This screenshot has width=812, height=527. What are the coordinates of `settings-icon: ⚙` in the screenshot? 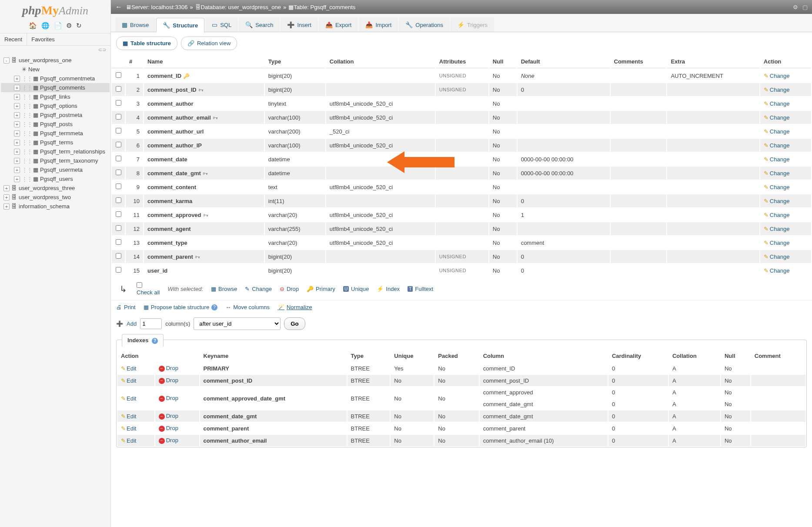 It's located at (69, 25).